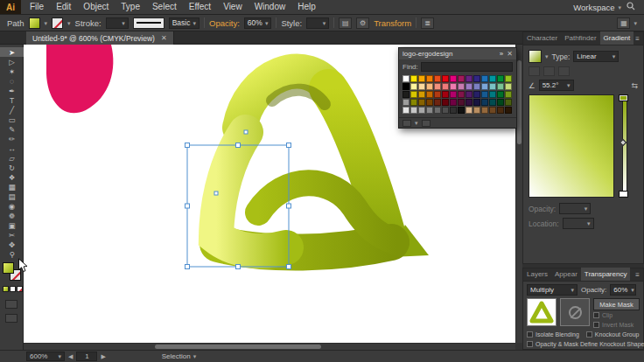  I want to click on tab-character: Character, so click(542, 38).